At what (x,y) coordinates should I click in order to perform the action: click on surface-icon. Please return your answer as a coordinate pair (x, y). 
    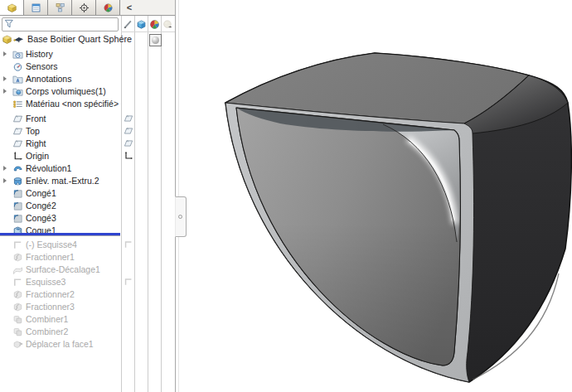
    Looking at the image, I should click on (18, 270).